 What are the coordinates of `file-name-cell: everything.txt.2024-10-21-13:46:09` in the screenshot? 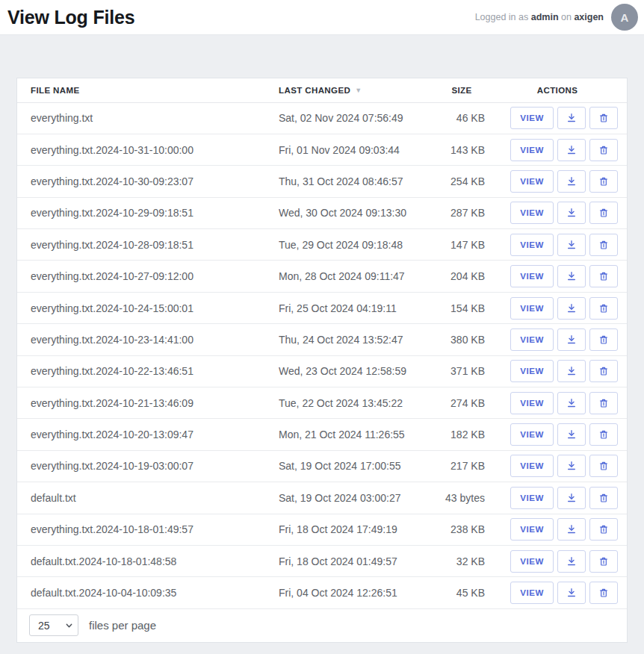 It's located at (148, 403).